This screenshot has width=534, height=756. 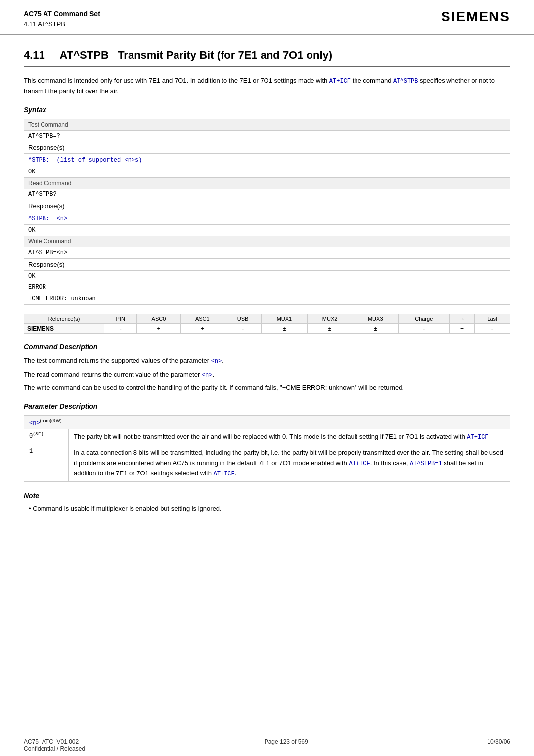 What do you see at coordinates (269, 509) in the screenshot?
I see `note-item-0: Command is usable if multiplexer is enab…` at bounding box center [269, 509].